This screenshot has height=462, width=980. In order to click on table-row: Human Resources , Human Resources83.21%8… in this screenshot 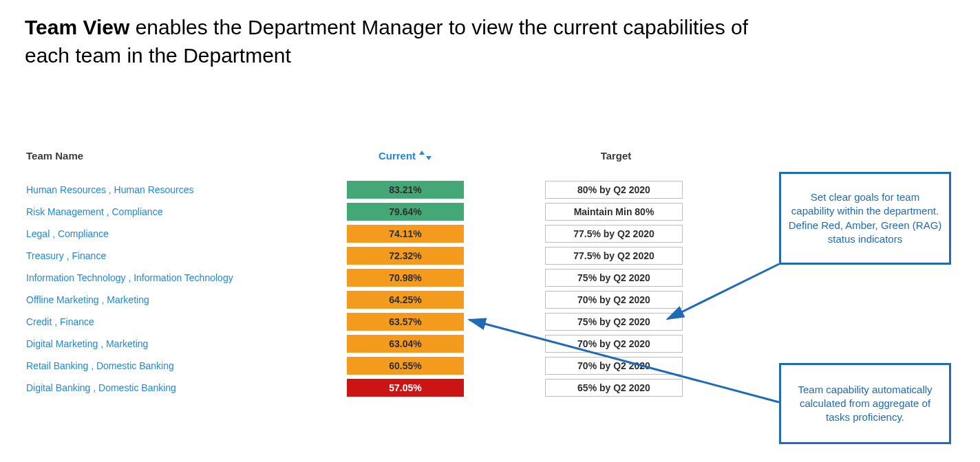, I will do `click(356, 190)`.